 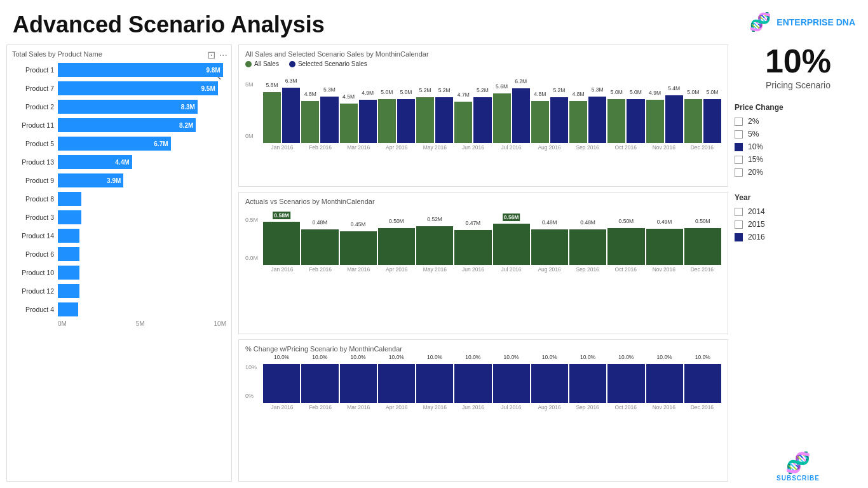 What do you see at coordinates (754, 121) in the screenshot?
I see `price-option-label: 2%` at bounding box center [754, 121].